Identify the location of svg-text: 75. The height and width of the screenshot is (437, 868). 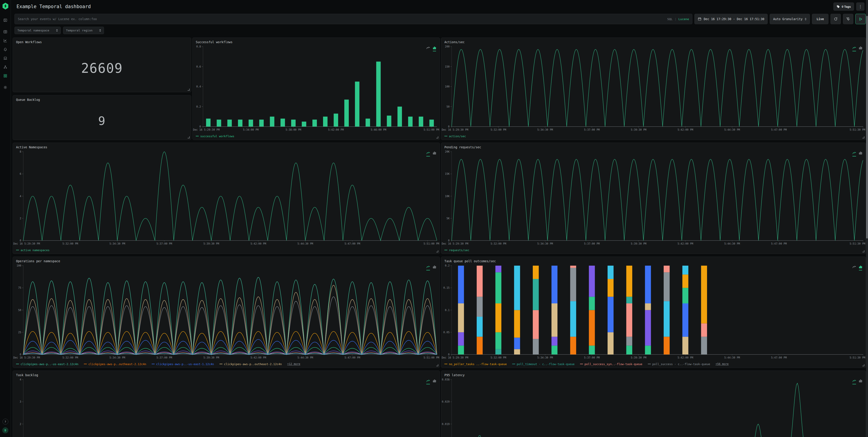
(20, 288).